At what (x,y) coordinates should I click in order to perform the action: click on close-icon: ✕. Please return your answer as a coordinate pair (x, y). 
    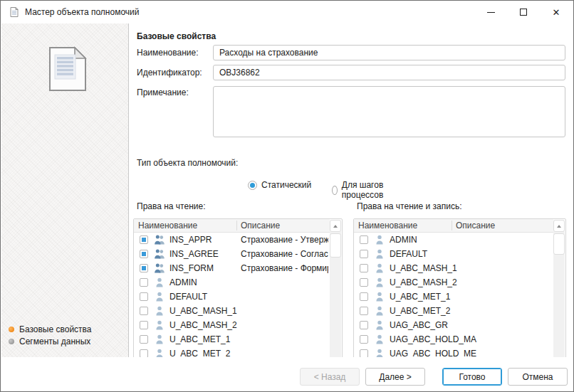
    Looking at the image, I should click on (557, 13).